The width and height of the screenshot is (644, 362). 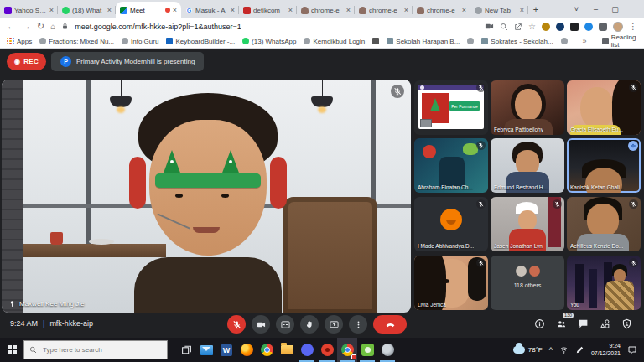 I want to click on leave-call-button, so click(x=390, y=324).